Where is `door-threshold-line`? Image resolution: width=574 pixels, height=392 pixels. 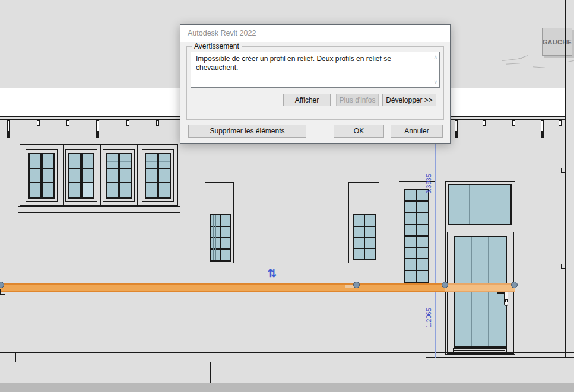 door-threshold-line is located at coordinates (480, 351).